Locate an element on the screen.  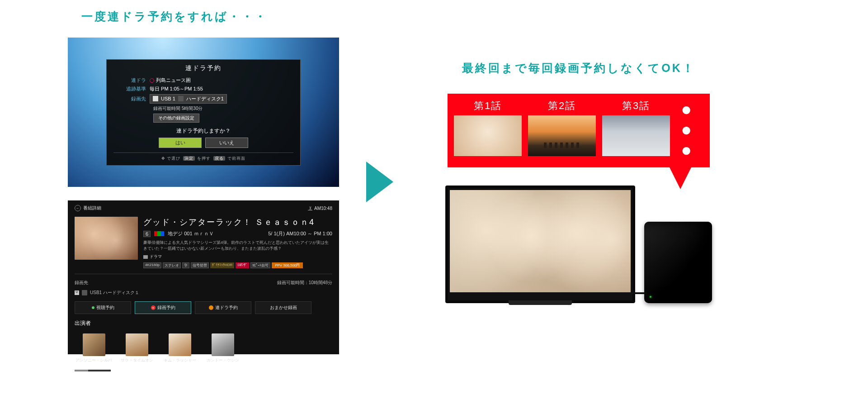
criteria-label: 追跡基準 is located at coordinates (132, 89).